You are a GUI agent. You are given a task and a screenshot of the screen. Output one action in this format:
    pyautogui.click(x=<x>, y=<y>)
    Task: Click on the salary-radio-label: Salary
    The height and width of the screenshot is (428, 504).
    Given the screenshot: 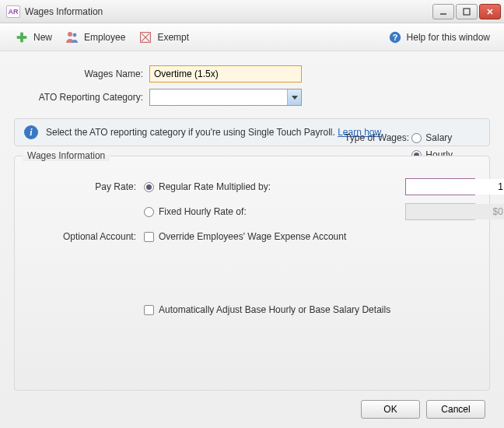 What is the action you would take?
    pyautogui.click(x=439, y=138)
    